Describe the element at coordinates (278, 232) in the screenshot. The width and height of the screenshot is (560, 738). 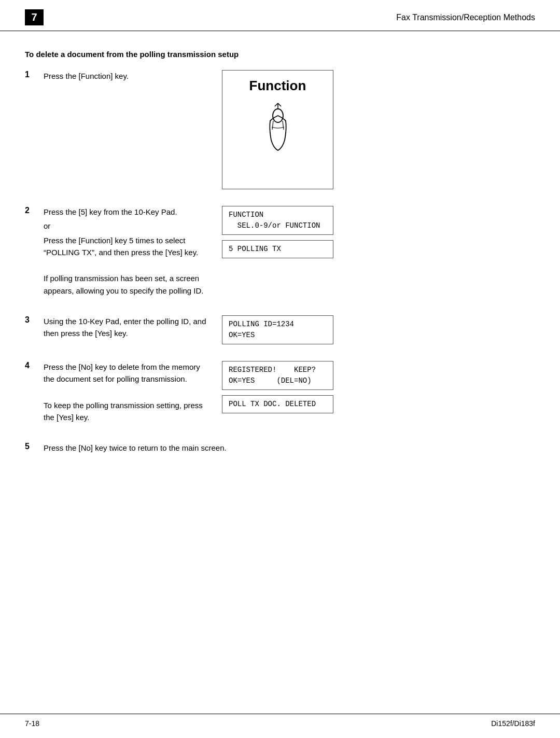
I see `step-2-lcd-group: FUNCTION SEL.0-9/or FUNCTION 5 POLLING T…` at that location.